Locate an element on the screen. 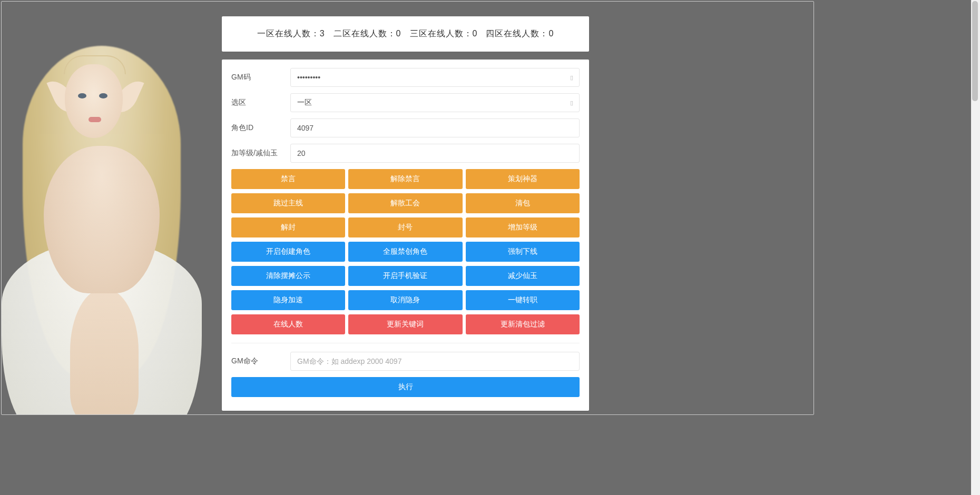 The height and width of the screenshot is (495, 980). zone3-stat: 三区在线人数：0 is located at coordinates (444, 34).